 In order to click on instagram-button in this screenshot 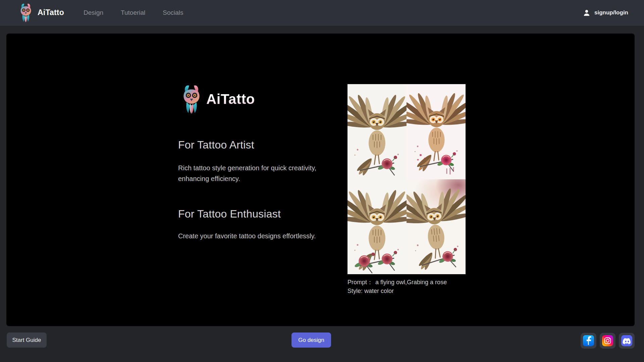, I will do `click(608, 341)`.